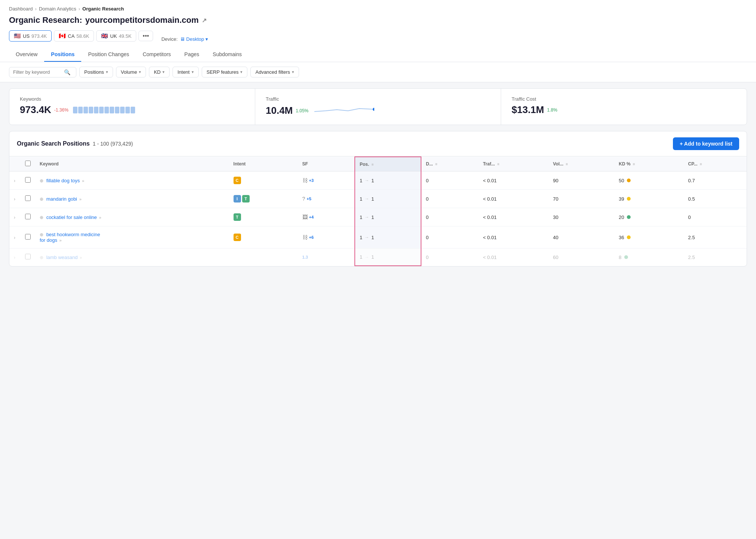 The width and height of the screenshot is (756, 539). What do you see at coordinates (70, 237) in the screenshot?
I see `keyword-link-4: best hookworm medicinefor dogs` at bounding box center [70, 237].